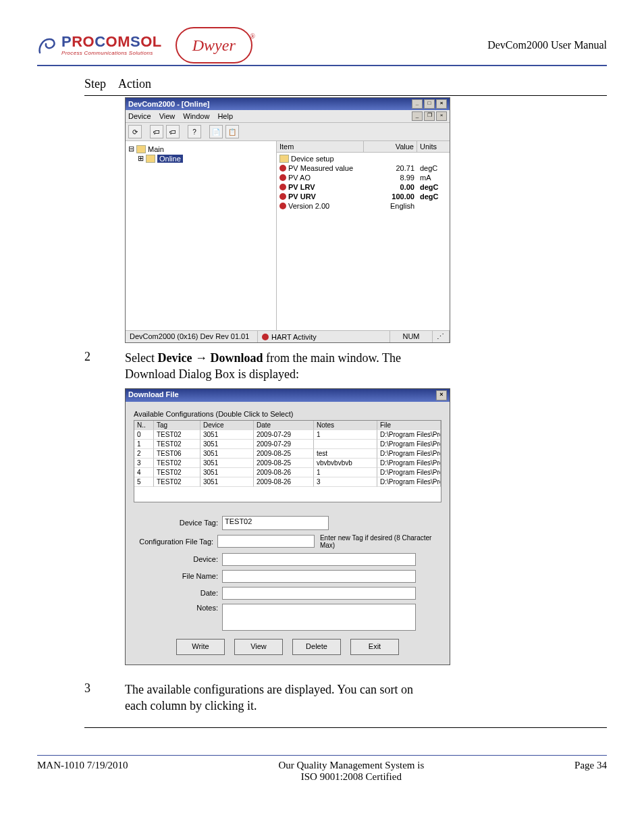 The height and width of the screenshot is (834, 644). What do you see at coordinates (216, 132) in the screenshot?
I see `toolbar-btn-5: 📄` at bounding box center [216, 132].